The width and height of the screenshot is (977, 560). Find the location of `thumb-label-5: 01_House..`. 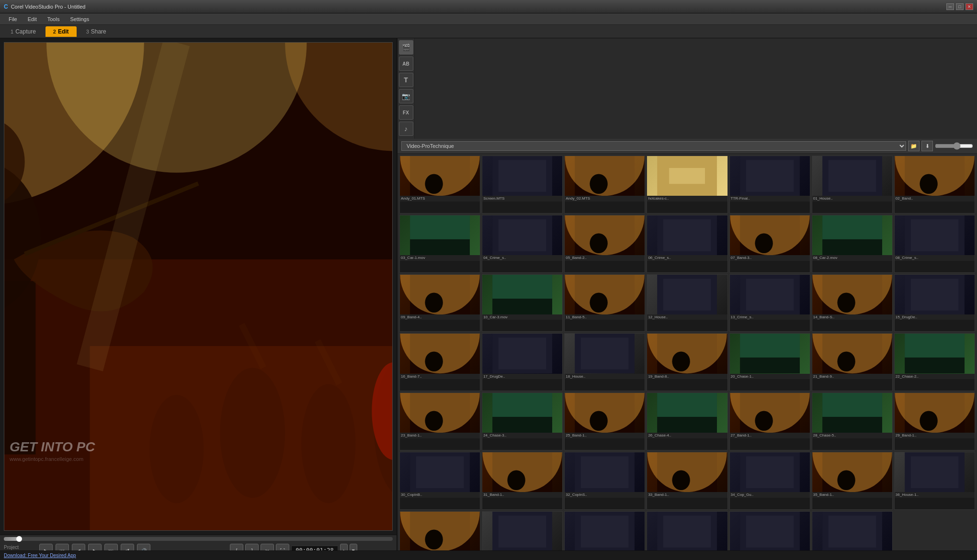

thumb-label-5: 01_House.. is located at coordinates (852, 199).